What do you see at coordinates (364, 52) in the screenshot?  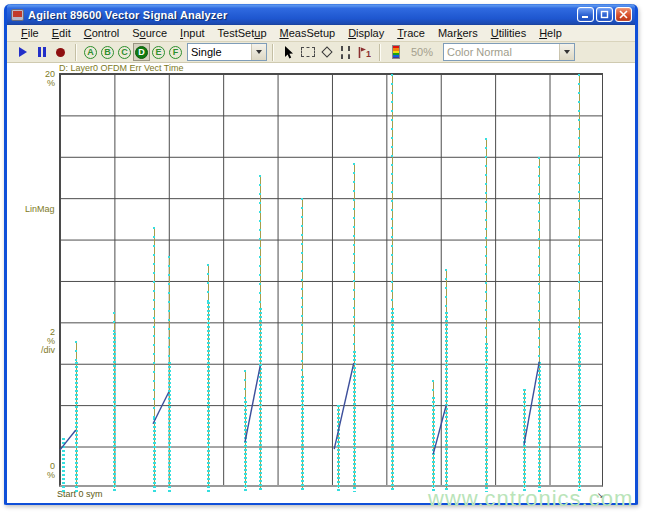 I see `offset-marker-icon: 1` at bounding box center [364, 52].